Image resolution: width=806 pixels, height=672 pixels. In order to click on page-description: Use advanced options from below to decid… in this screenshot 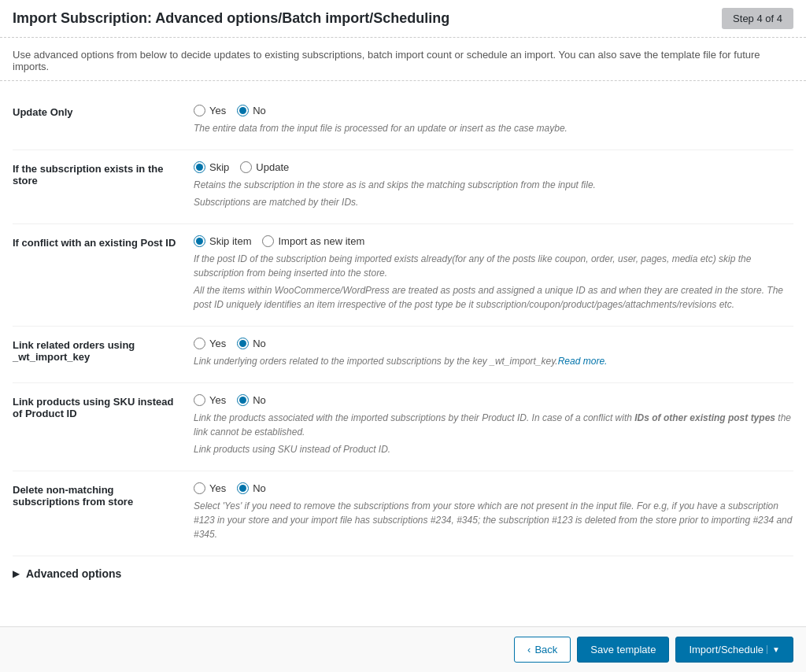, I will do `click(403, 60)`.